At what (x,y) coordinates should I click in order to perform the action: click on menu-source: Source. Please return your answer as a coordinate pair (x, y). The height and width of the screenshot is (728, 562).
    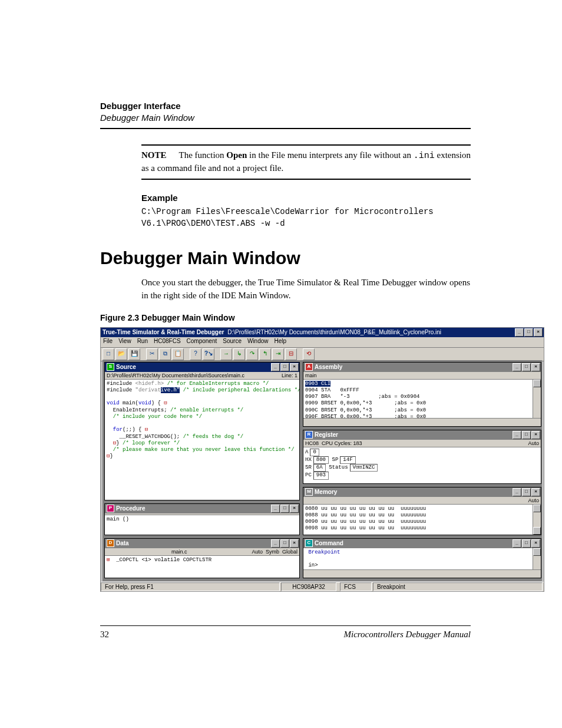
    Looking at the image, I should click on (232, 342).